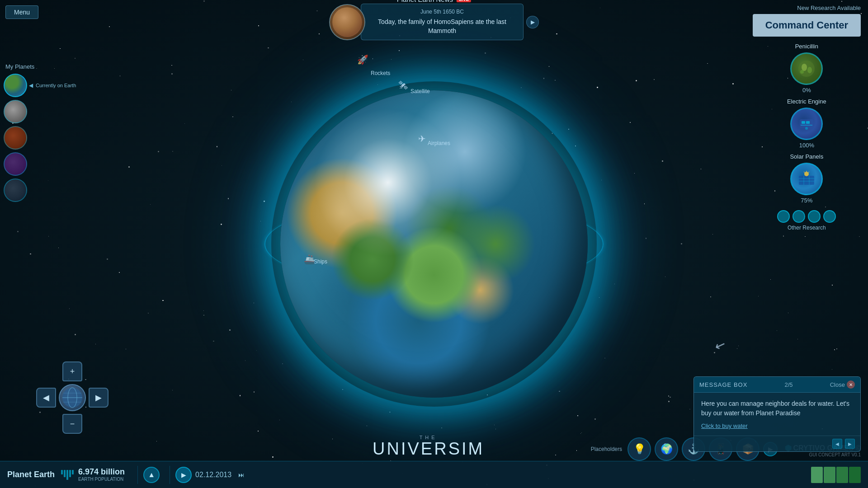 This screenshot has height=488, width=868. I want to click on logo-universim-text: UNIVERSIM, so click(429, 449).